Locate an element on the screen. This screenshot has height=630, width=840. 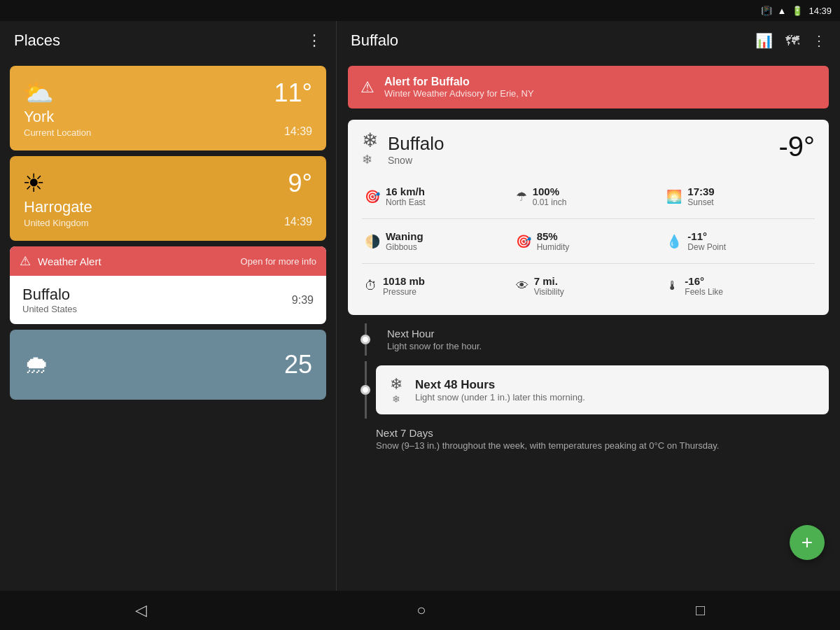
york-card: ⛅ 11° York Current Location 14:39 is located at coordinates (168, 108).